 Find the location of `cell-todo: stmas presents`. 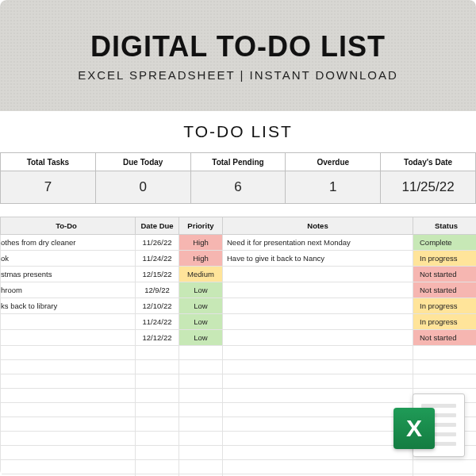

cell-todo: stmas presents is located at coordinates (68, 274).